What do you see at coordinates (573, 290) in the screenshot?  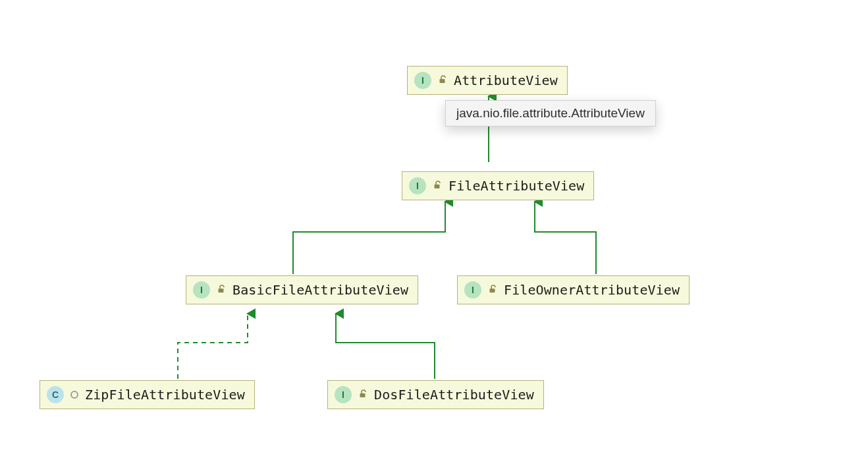 I see `node-fileownerattributeview: I FileOwnerAttributeView` at bounding box center [573, 290].